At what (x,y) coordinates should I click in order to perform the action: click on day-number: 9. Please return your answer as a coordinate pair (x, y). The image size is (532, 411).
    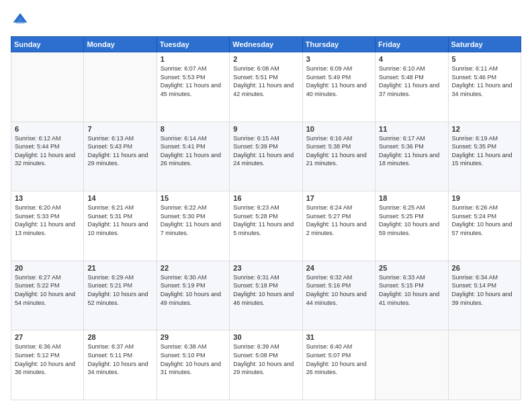
    Looking at the image, I should click on (266, 129).